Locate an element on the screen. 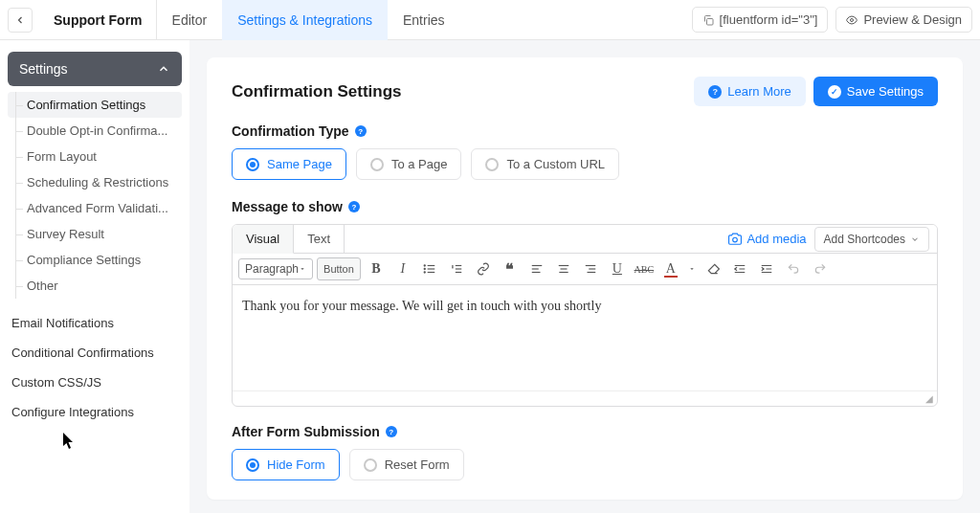 The height and width of the screenshot is (513, 980). editor-tab-text: Text is located at coordinates (320, 239).